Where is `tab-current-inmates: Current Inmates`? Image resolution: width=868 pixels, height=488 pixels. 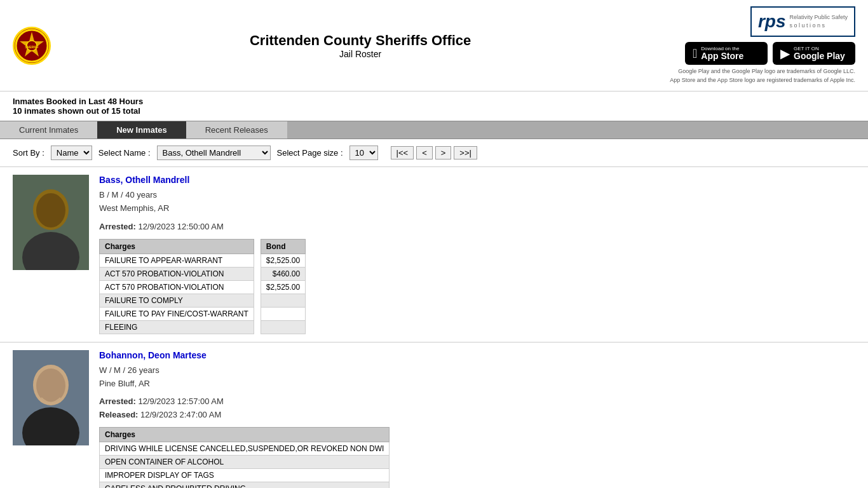
tab-current-inmates: Current Inmates is located at coordinates (48, 130).